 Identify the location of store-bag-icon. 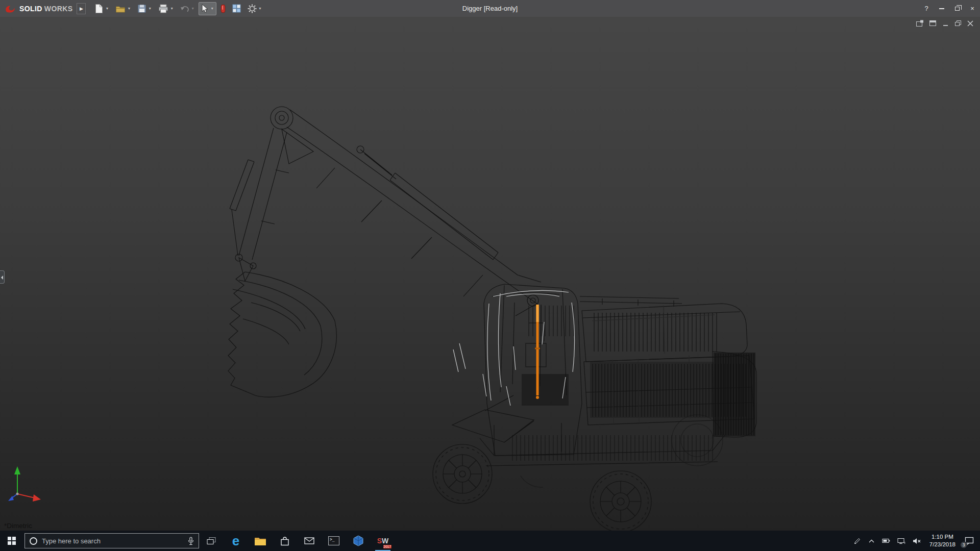
(285, 541).